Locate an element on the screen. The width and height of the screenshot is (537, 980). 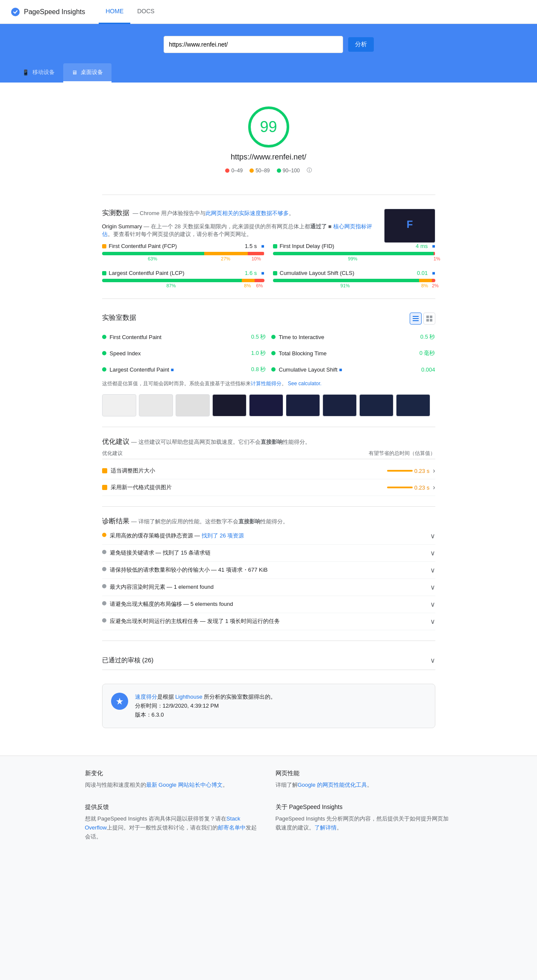
passed-chevron: ∨ is located at coordinates (433, 660).